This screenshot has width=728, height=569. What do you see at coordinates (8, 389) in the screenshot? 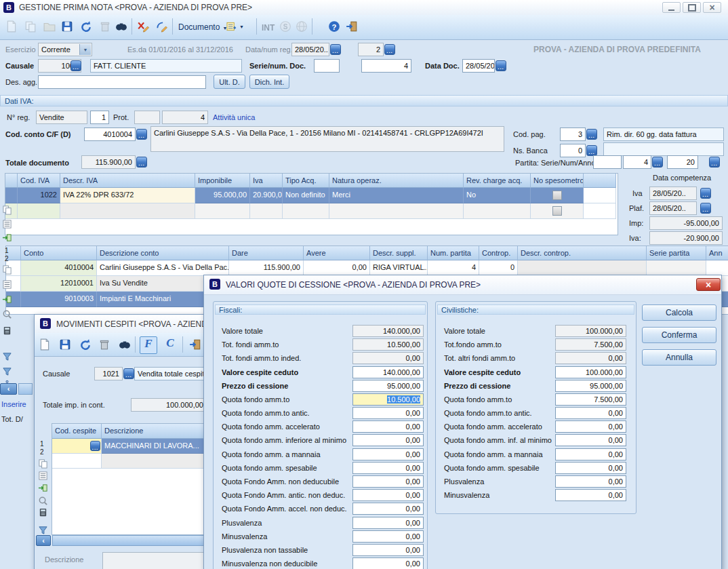
I see `scroll-left-button` at bounding box center [8, 389].